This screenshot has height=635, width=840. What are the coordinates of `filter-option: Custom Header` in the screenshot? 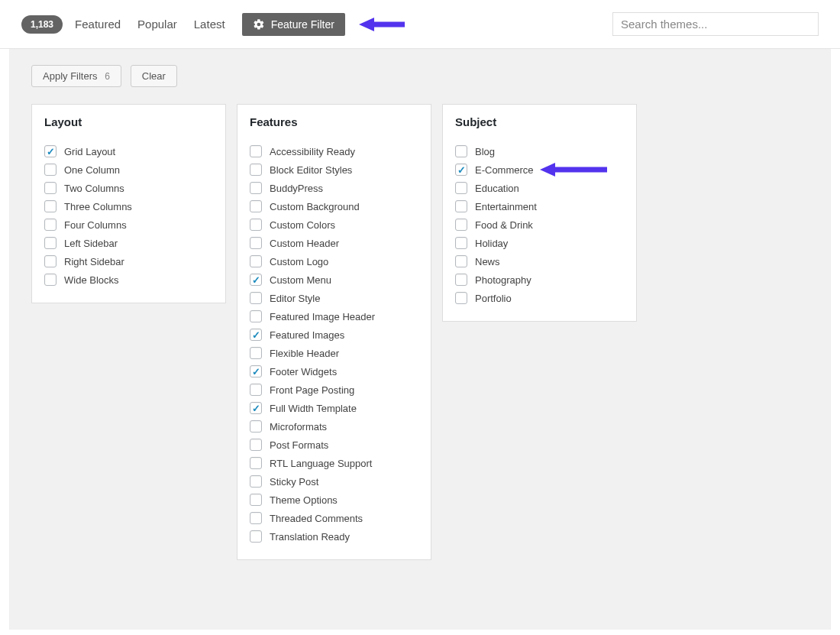 It's located at (334, 243).